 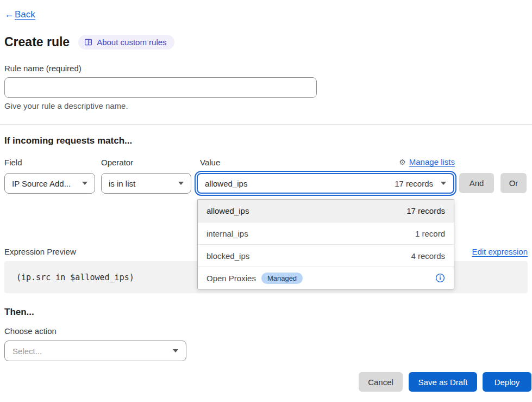 I want to click on rule-name-label: Rule name (required), so click(x=43, y=69).